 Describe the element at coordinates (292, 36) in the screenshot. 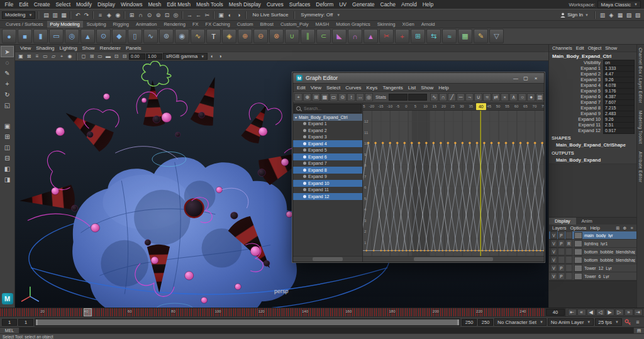

I see `combine-icon: ∪` at that location.